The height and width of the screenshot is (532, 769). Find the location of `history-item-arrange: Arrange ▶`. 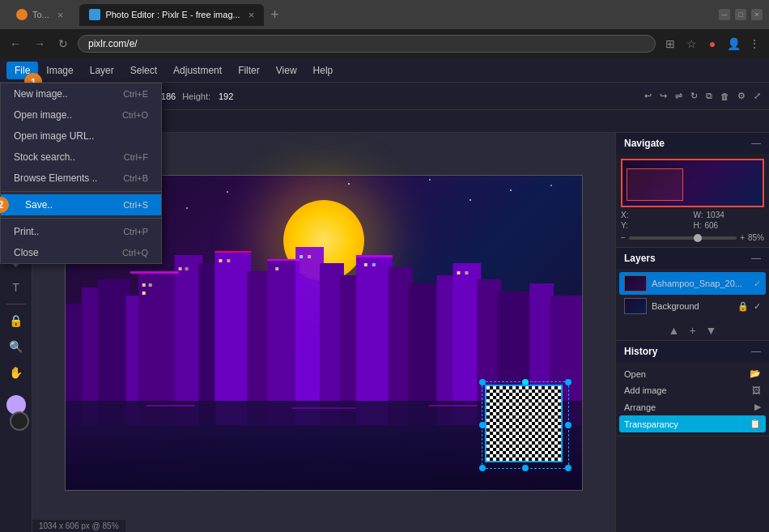

history-item-arrange: Arrange ▶ is located at coordinates (693, 406).